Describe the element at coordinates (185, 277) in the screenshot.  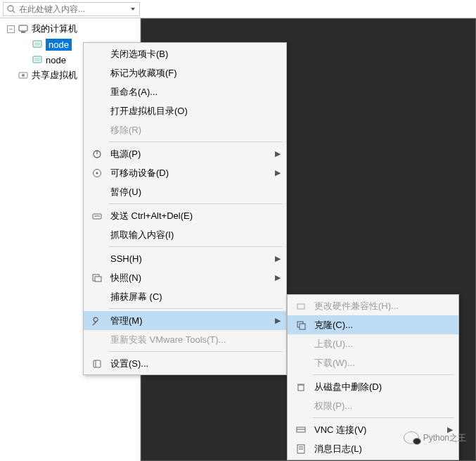
I see `menu-snapshot: 快照(N)▶` at that location.